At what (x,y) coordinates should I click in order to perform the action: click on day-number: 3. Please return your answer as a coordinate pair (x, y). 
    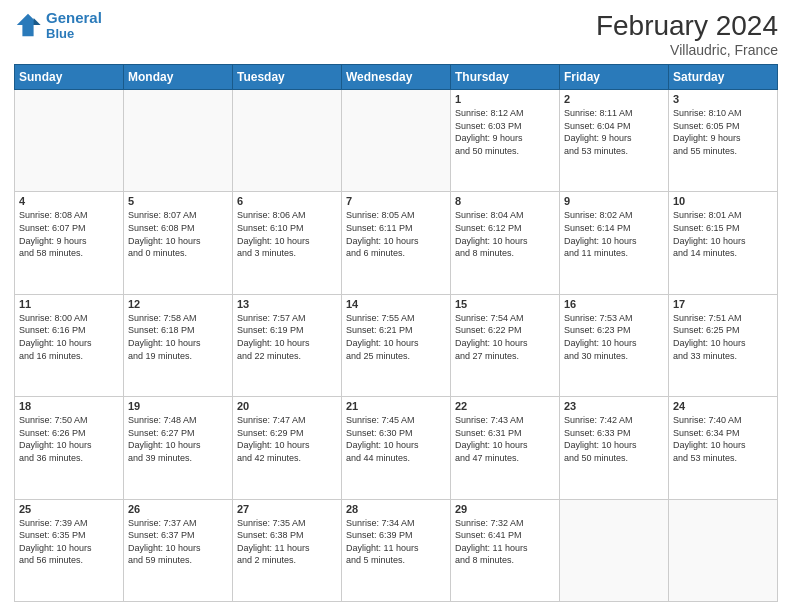
    Looking at the image, I should click on (723, 99).